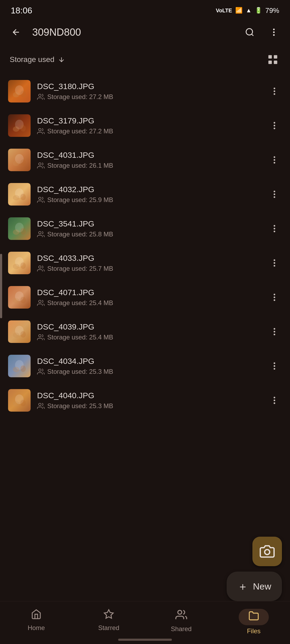 This screenshot has width=290, height=644. What do you see at coordinates (145, 229) in the screenshot?
I see `list-item: DSC_3541.JPG Storage used: 25.8 MB` at bounding box center [145, 229].